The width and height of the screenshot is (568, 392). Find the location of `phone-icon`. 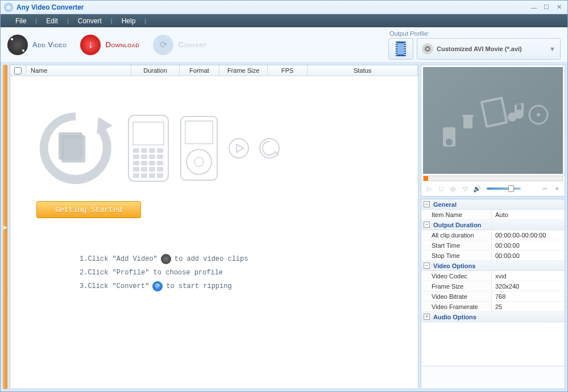

phone-icon is located at coordinates (148, 148).